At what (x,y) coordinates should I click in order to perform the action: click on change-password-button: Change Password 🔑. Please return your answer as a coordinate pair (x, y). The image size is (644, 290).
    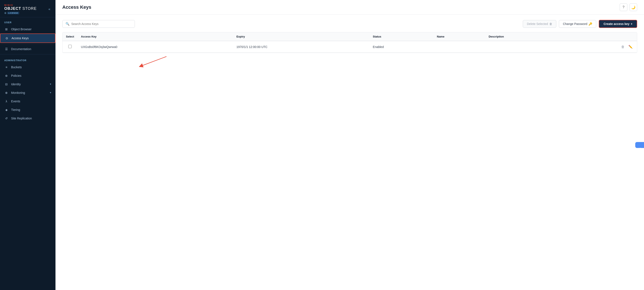
    Looking at the image, I should click on (578, 24).